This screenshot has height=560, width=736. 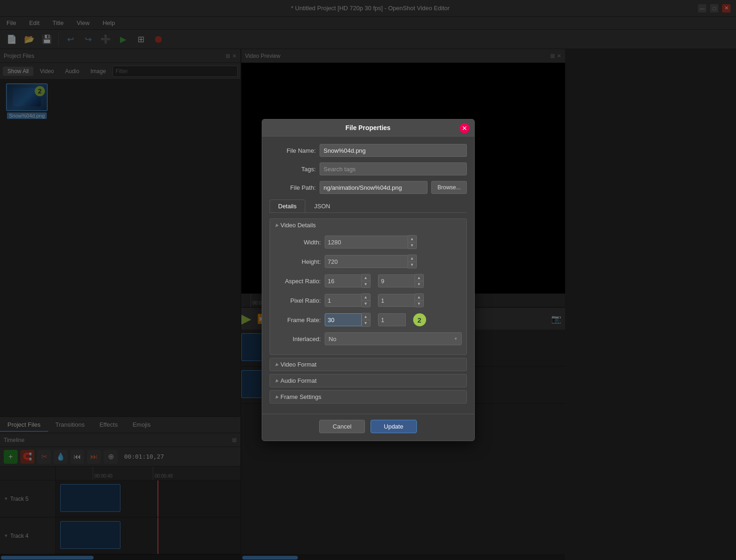 I want to click on frame-rate-den-group, so click(x=392, y=320).